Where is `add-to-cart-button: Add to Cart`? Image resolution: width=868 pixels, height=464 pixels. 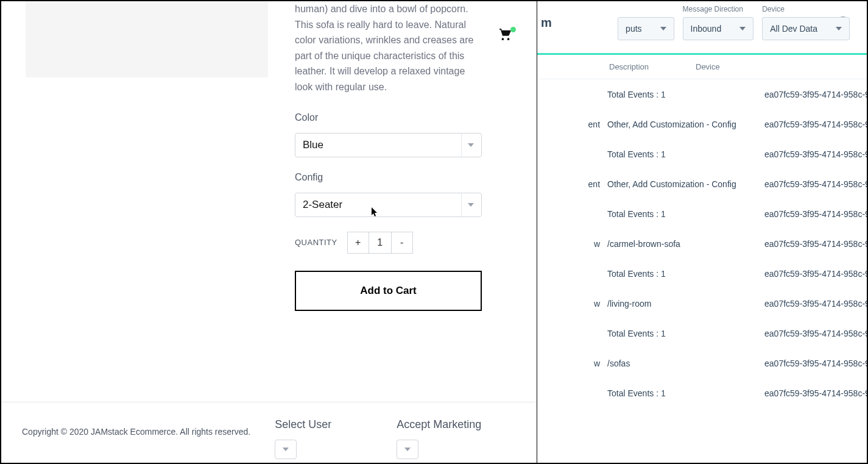 add-to-cart-button: Add to Cart is located at coordinates (389, 291).